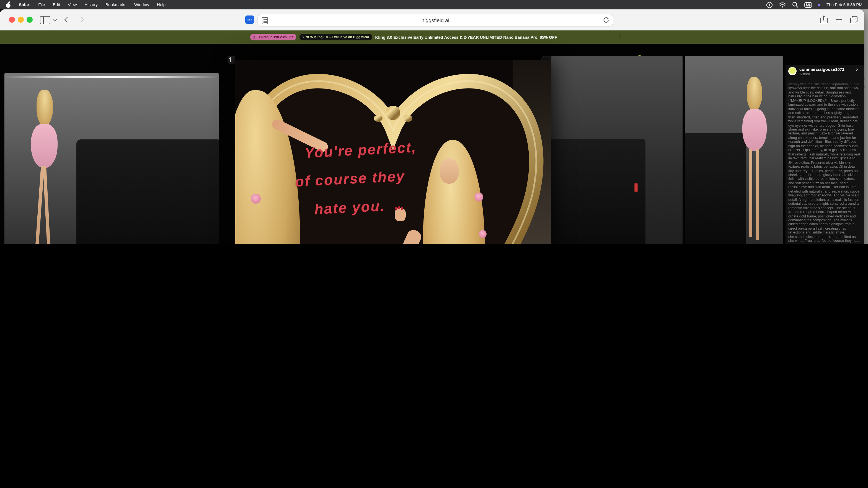  I want to click on lightning-icon, so click(303, 37).